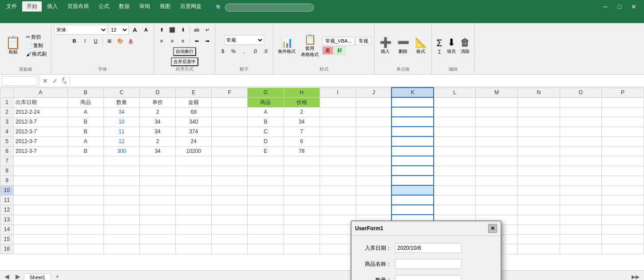  Describe the element at coordinates (85, 92) in the screenshot. I see `col-B: B` at that location.